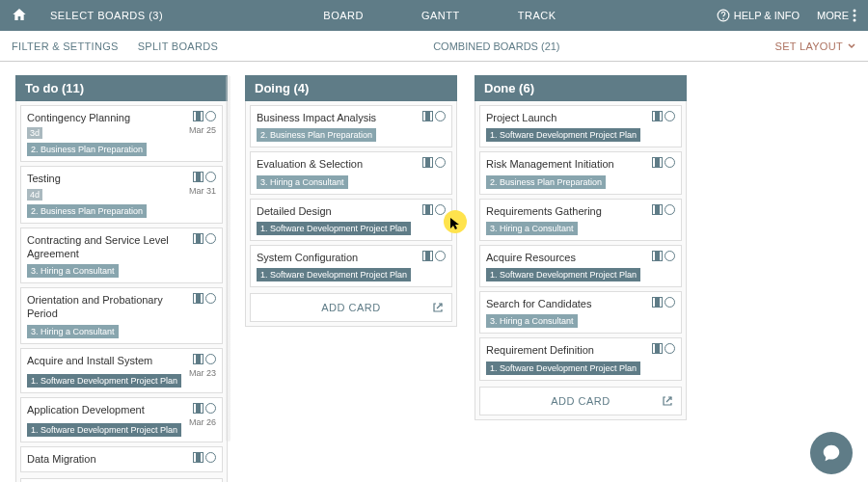 Image resolution: width=868 pixels, height=482 pixels. What do you see at coordinates (532, 321) in the screenshot?
I see `project-tag: 3. Hiring a Consultant` at bounding box center [532, 321].